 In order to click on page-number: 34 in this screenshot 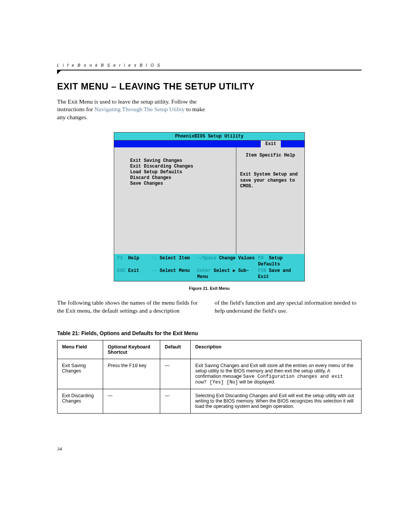, I will do `click(59, 449)`.